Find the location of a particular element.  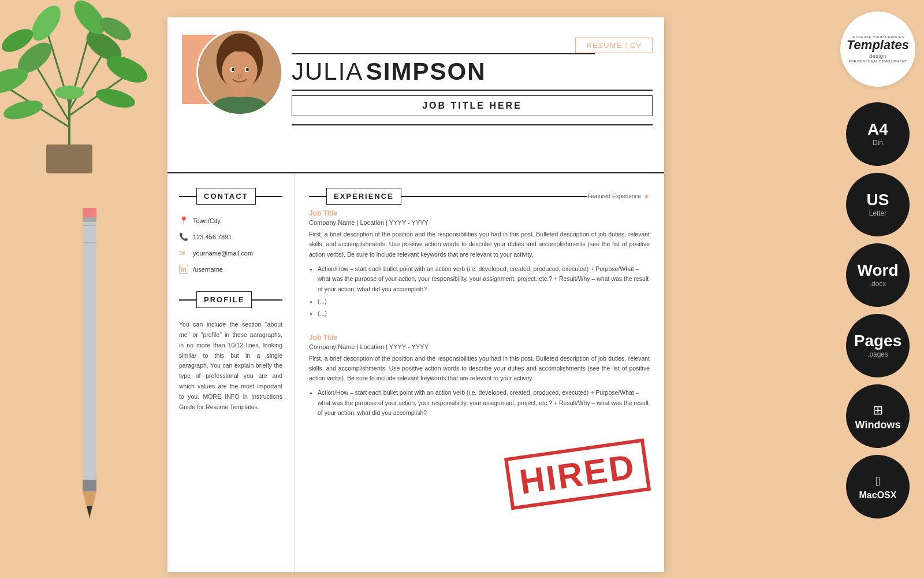

format-badge-macosx:  MacOSX is located at coordinates (878, 487).